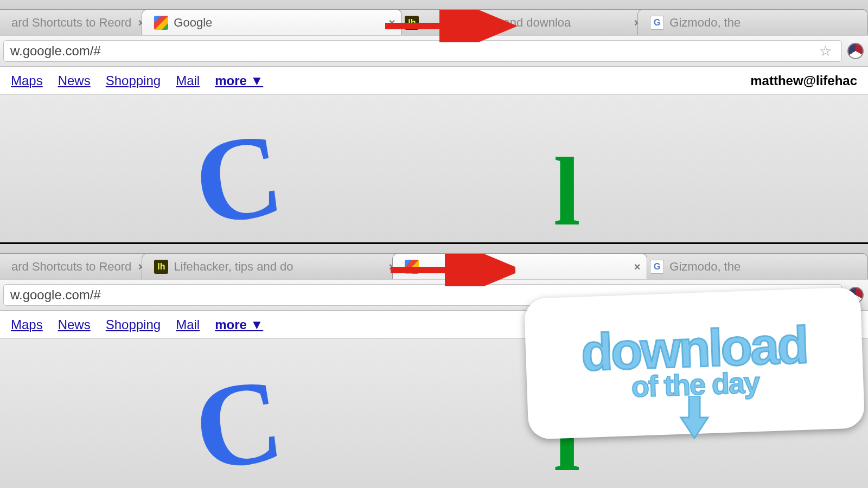  I want to click on tab-lifehacker: lh Lifehacker, tips and do ×, so click(272, 266).